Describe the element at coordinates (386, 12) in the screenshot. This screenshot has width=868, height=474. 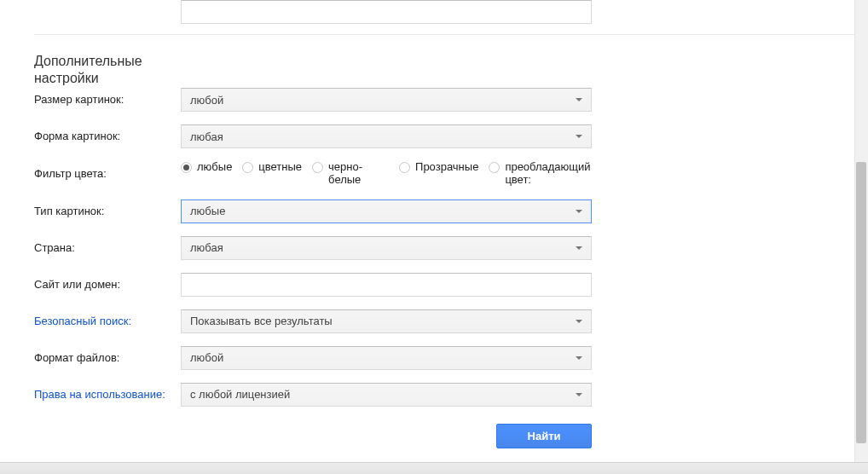
I see `previous-field-input` at that location.